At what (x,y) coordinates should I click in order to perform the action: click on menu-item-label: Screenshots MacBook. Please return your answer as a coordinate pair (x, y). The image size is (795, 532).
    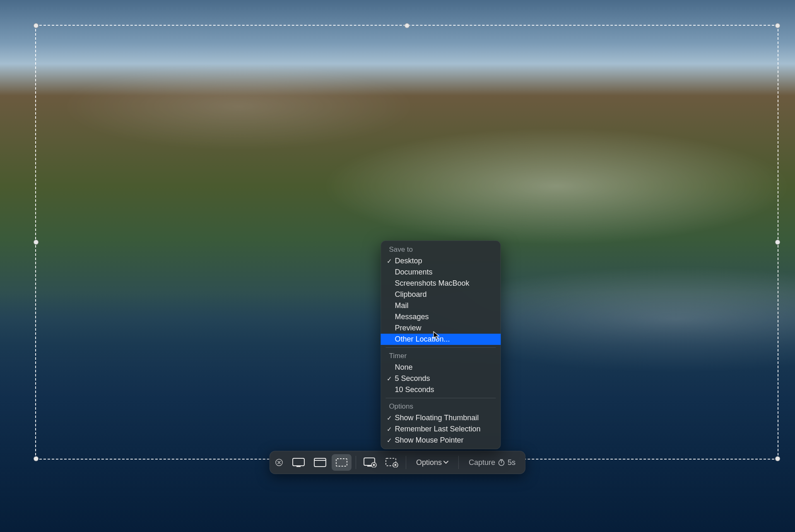
    Looking at the image, I should click on (444, 283).